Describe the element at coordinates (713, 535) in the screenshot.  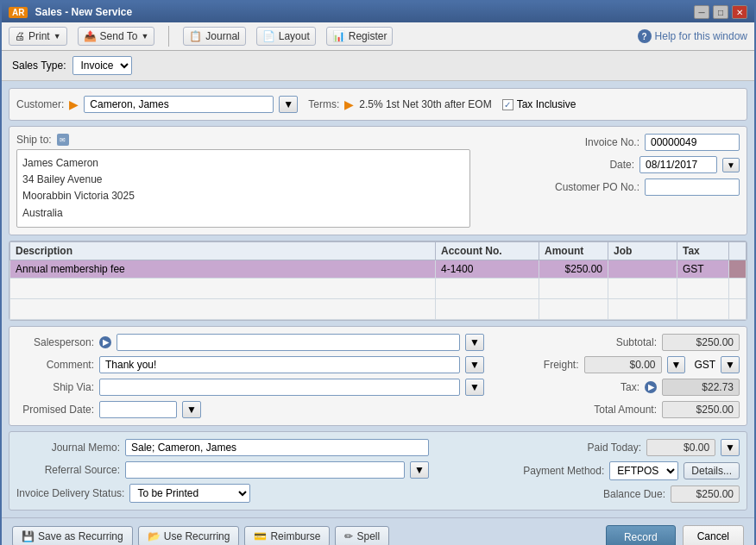
I see `cancel-button: Cancel` at that location.